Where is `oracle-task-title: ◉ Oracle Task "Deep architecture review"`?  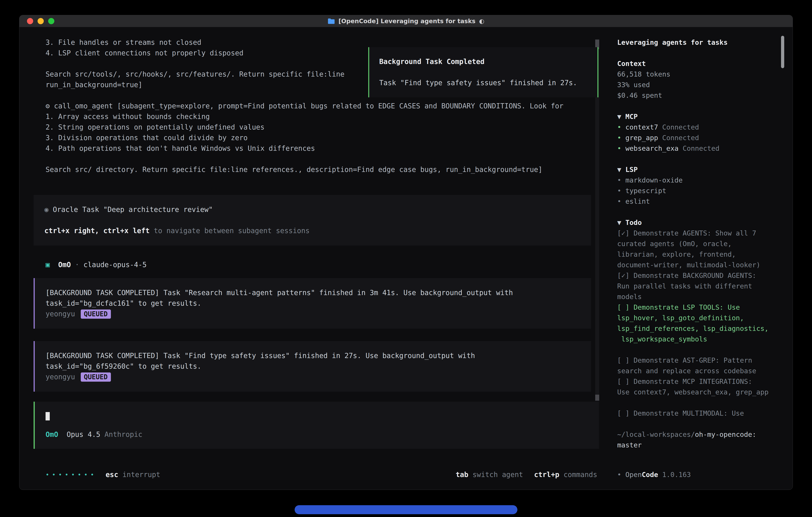
oracle-task-title: ◉ Oracle Task "Deep architecture review" is located at coordinates (312, 210).